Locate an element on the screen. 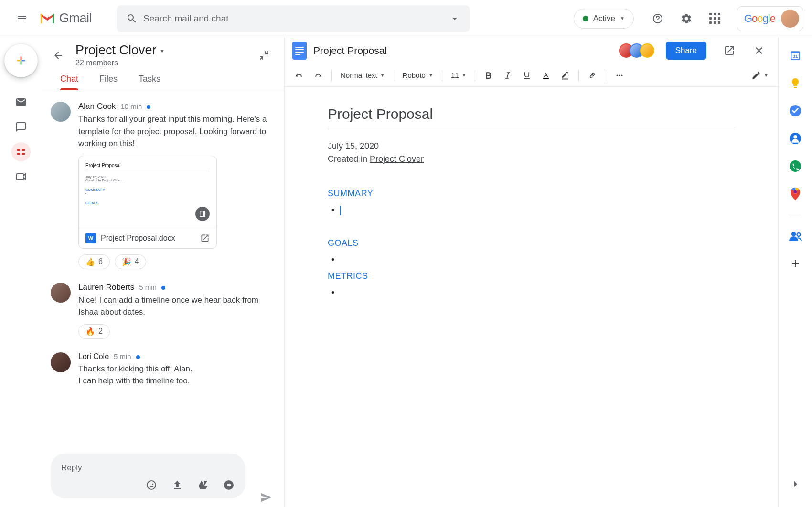 This screenshot has width=812, height=507. bold-icon is located at coordinates (489, 75).